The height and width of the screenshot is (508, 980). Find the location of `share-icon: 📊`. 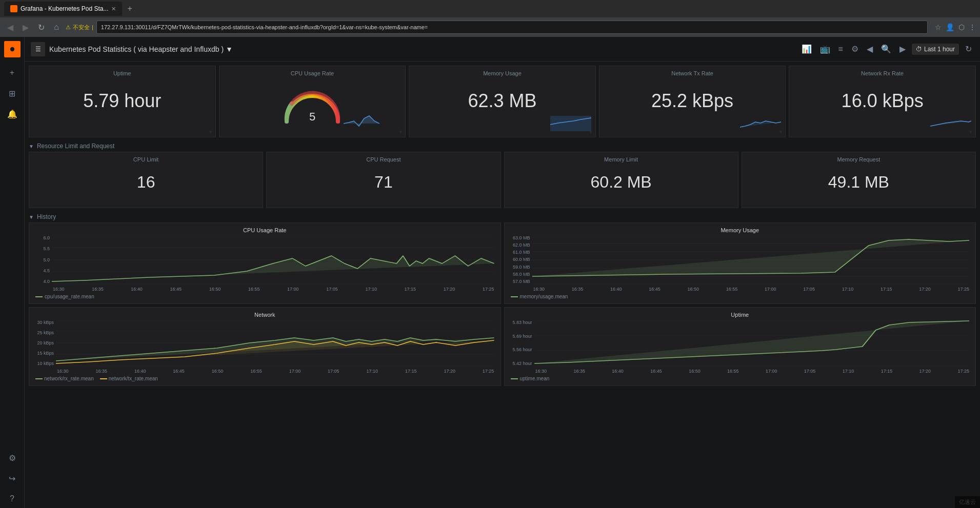

share-icon: 📊 is located at coordinates (807, 49).